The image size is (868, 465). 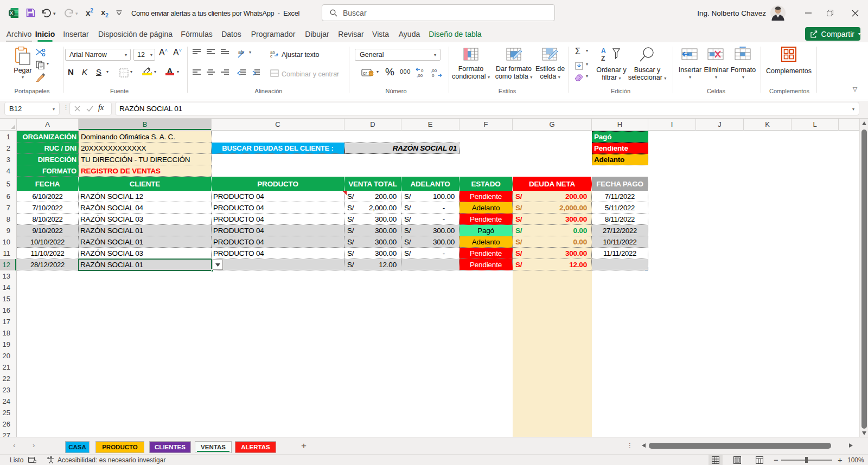 I want to click on svg-text: c, so click(x=271, y=55).